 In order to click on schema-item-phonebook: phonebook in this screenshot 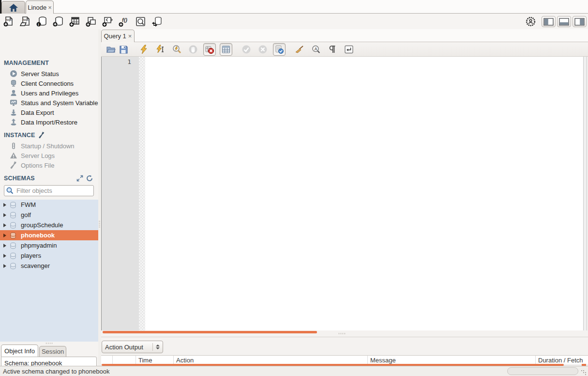, I will do `click(49, 235)`.